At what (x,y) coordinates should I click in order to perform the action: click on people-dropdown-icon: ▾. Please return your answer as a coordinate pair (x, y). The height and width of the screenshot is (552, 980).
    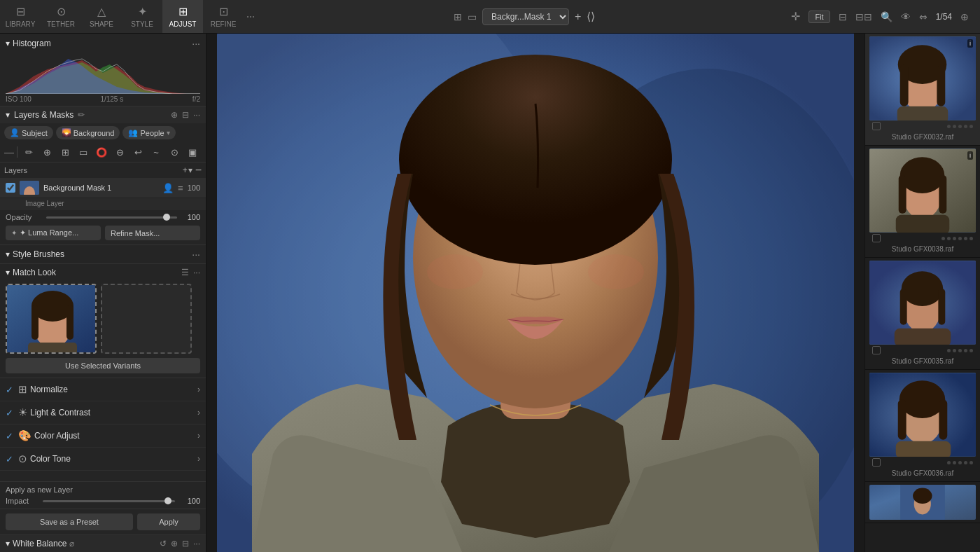
    Looking at the image, I should click on (168, 133).